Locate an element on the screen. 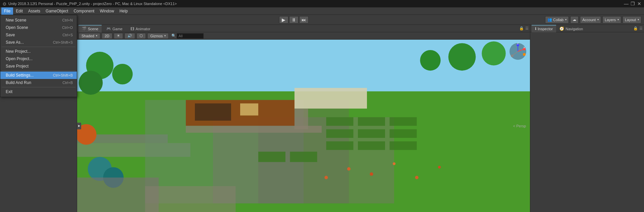 The image size is (644, 212). scene-menu-icon: ☰ is located at coordinates (527, 28).